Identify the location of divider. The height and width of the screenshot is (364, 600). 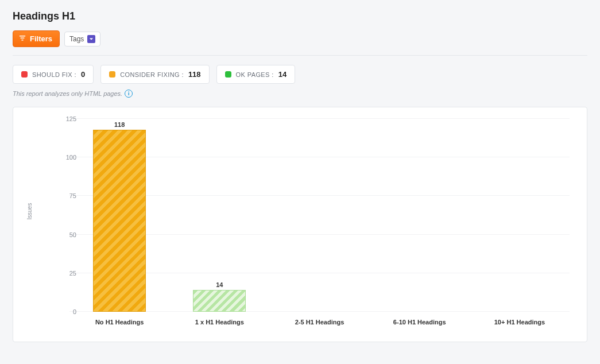
(300, 55).